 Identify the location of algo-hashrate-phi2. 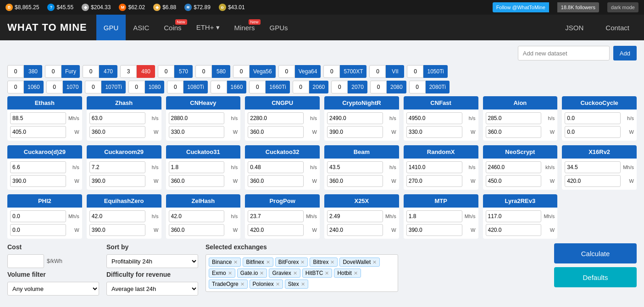
(38, 216).